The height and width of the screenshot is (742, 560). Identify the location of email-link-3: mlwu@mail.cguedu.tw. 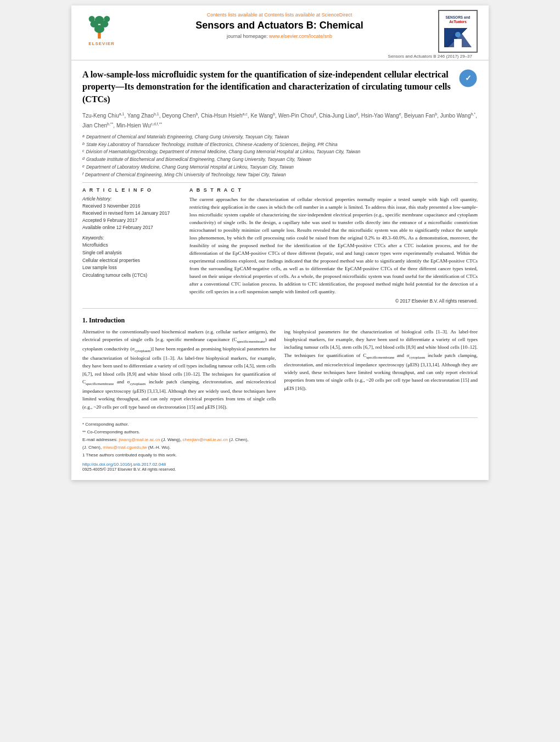
(125, 447).